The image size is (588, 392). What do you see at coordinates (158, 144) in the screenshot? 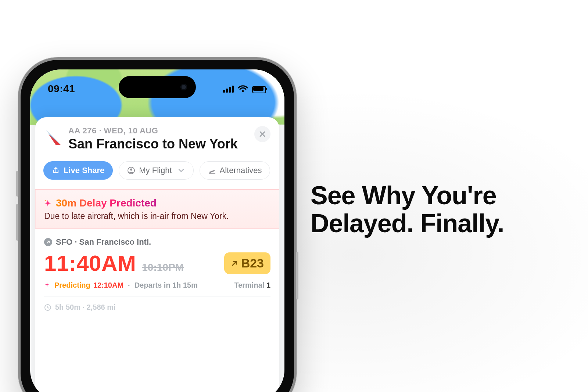
I see `flight-route-title: San Francisco to New York` at bounding box center [158, 144].